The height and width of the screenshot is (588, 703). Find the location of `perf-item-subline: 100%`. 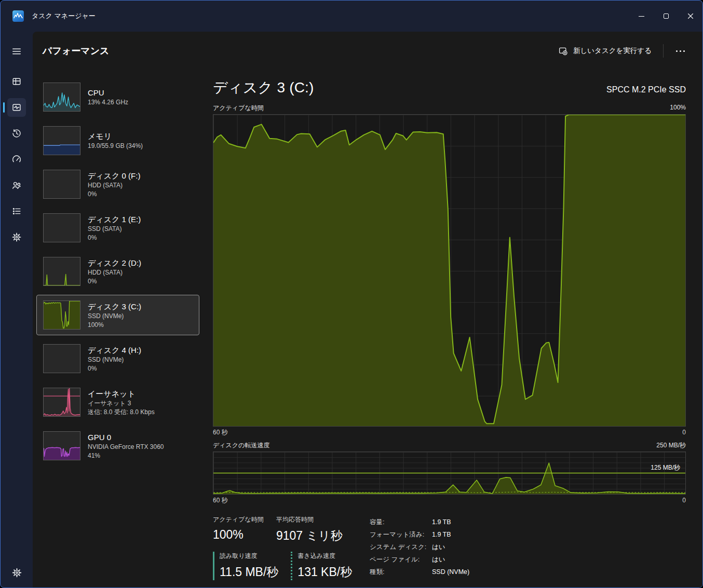

perf-item-subline: 100% is located at coordinates (114, 325).